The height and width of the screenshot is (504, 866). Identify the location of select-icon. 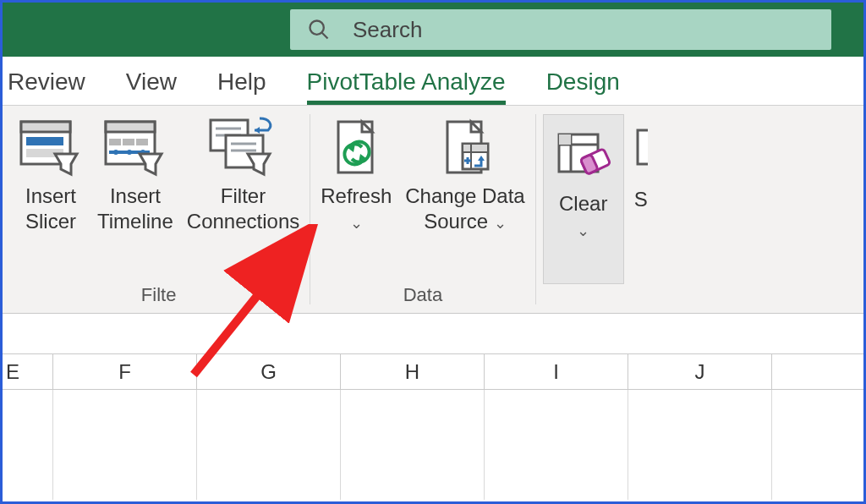
(641, 151).